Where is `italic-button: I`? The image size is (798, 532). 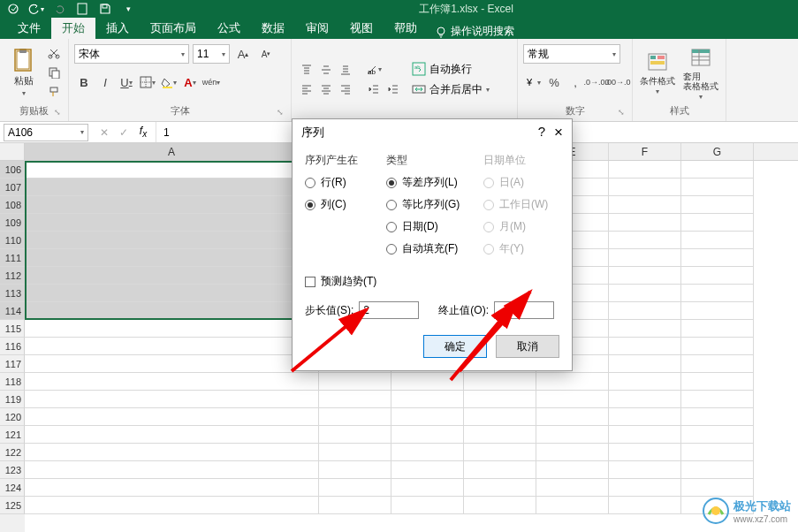
italic-button: I is located at coordinates (105, 82).